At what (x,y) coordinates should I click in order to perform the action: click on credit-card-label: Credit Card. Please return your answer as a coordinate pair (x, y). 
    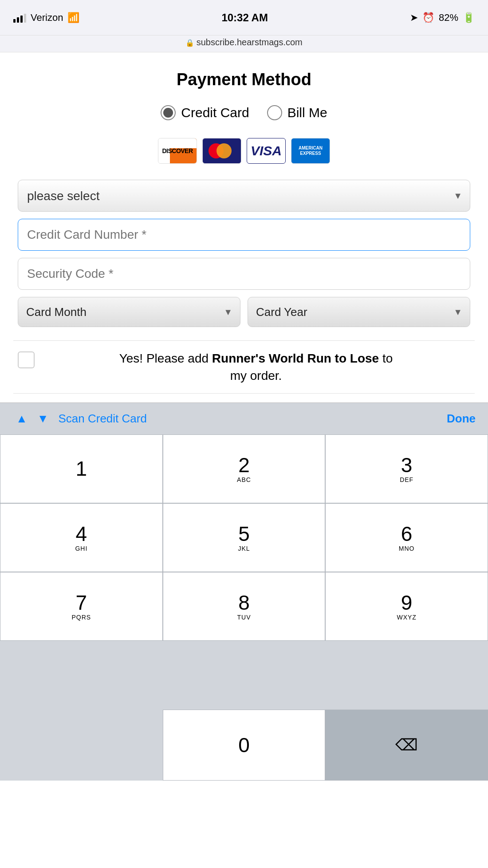
    Looking at the image, I should click on (215, 113).